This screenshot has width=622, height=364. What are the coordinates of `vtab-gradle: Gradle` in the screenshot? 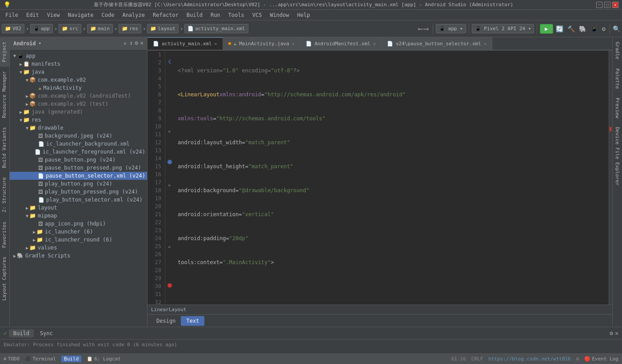 It's located at (618, 51).